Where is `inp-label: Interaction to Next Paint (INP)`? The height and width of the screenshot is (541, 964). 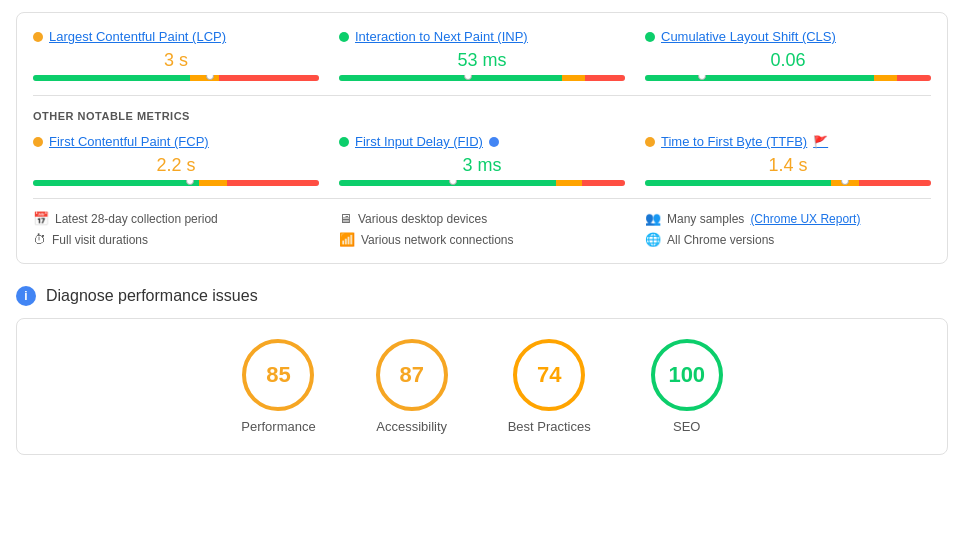
inp-label: Interaction to Next Paint (INP) is located at coordinates (442, 36).